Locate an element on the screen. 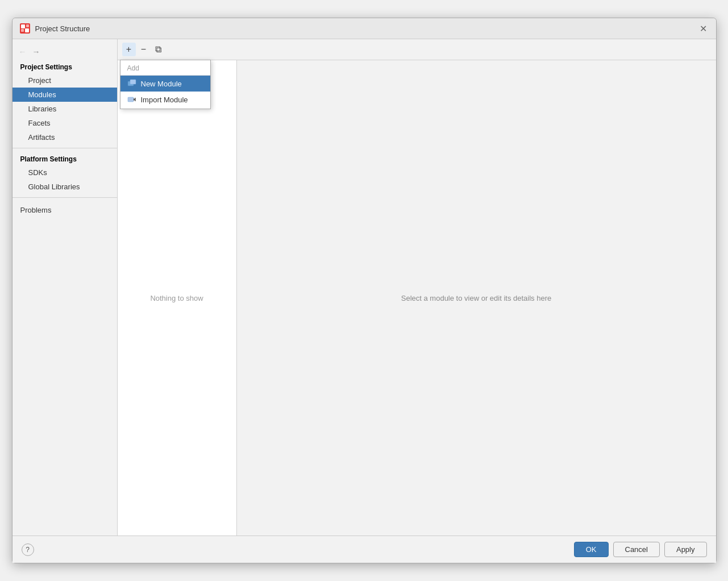  dialog-title: Project Structure is located at coordinates (367, 28).